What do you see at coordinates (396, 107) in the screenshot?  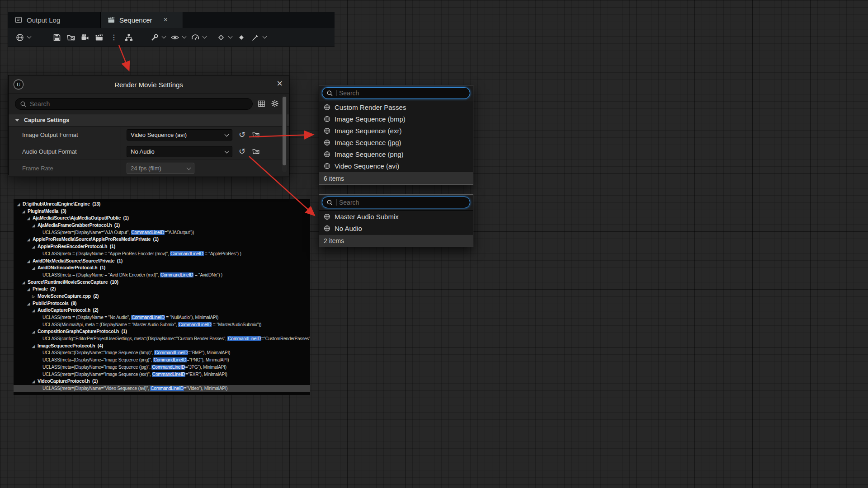 I see `list-item: Custom Render Passes` at bounding box center [396, 107].